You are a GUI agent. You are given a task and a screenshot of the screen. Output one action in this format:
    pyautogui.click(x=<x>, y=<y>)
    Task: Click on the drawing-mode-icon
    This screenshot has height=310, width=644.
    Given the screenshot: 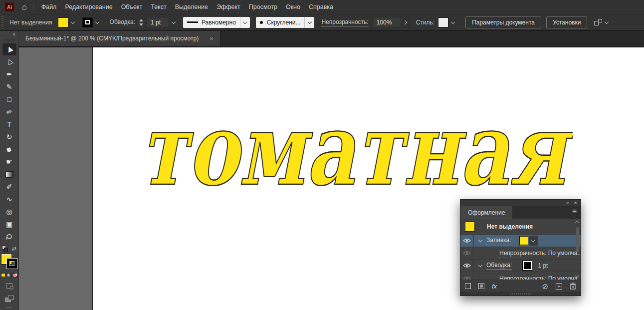 What is the action you would take?
    pyautogui.click(x=9, y=286)
    